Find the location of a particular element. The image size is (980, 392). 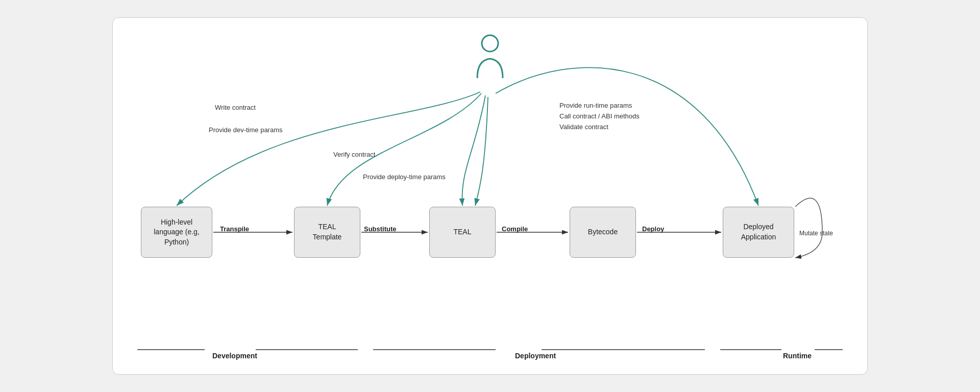

box-deployed-app-label: Deployed Application is located at coordinates (758, 232).